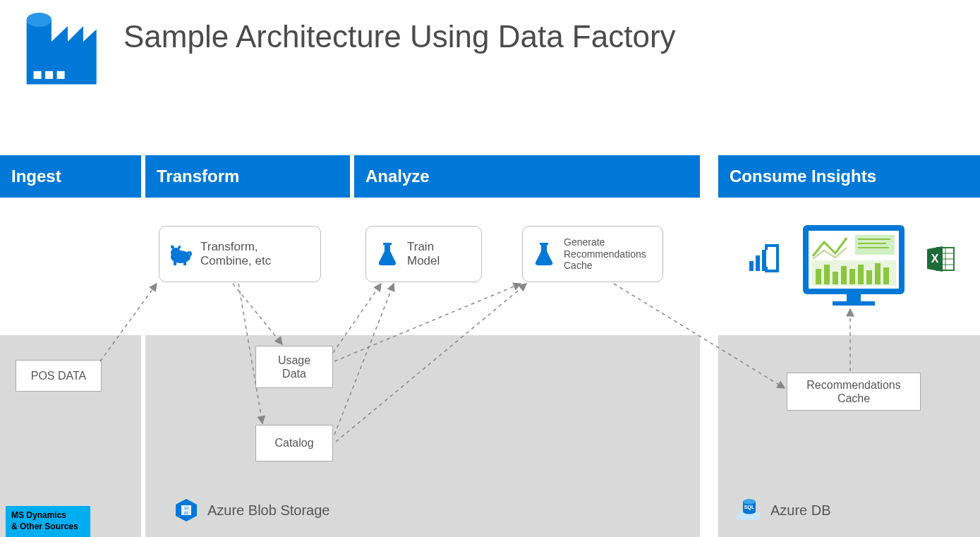  I want to click on node-train-model: Train Model, so click(423, 254).